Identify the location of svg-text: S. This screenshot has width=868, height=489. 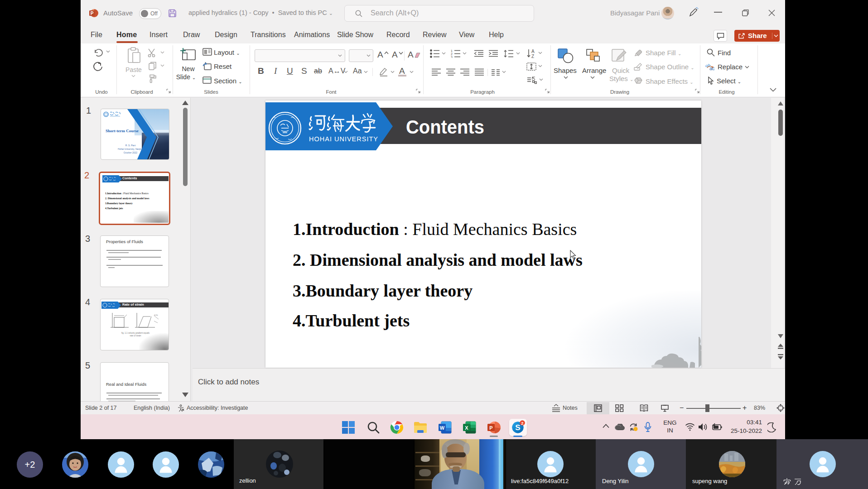
(517, 427).